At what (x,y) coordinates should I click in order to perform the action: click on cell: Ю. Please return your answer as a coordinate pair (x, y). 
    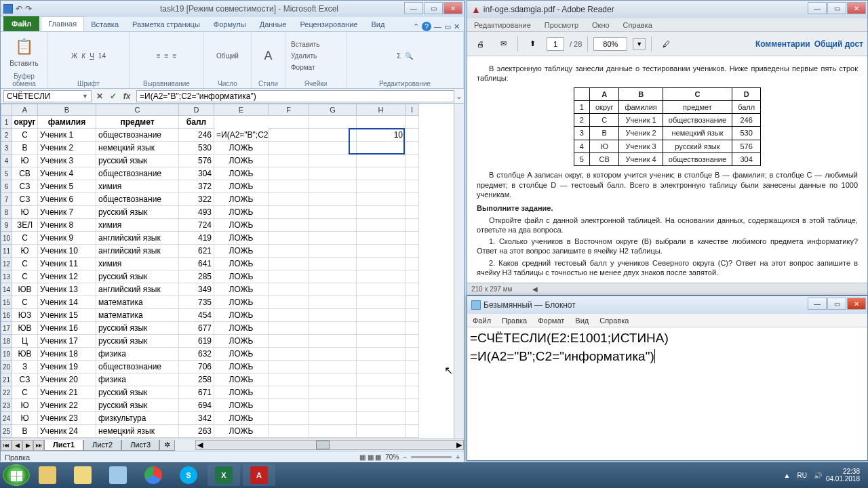
    Looking at the image, I should click on (25, 251).